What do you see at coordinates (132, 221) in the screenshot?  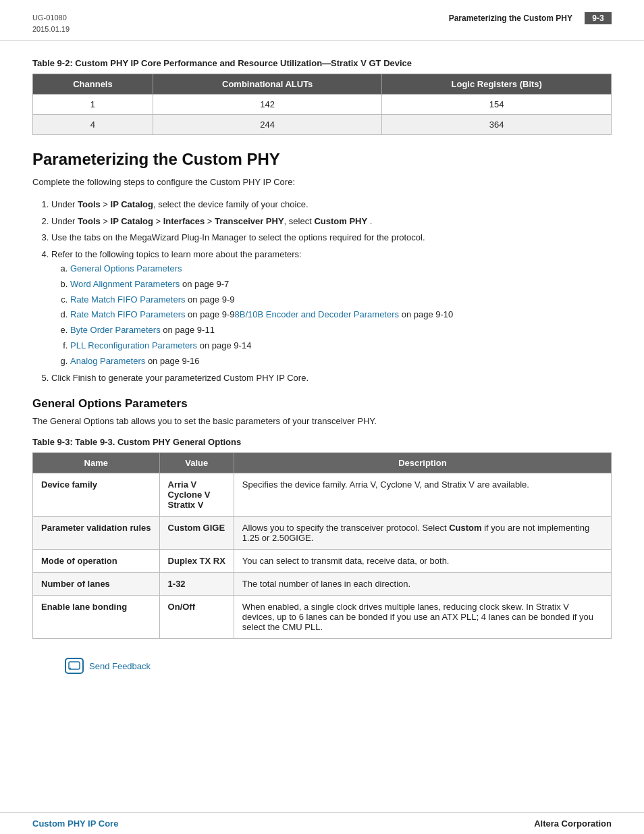 I see `bold-ipcatalog-2: IP Catalog` at bounding box center [132, 221].